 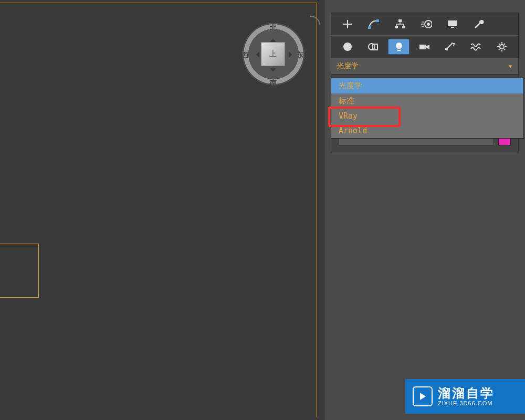 What do you see at coordinates (426, 24) in the screenshot?
I see `tab-motion` at bounding box center [426, 24].